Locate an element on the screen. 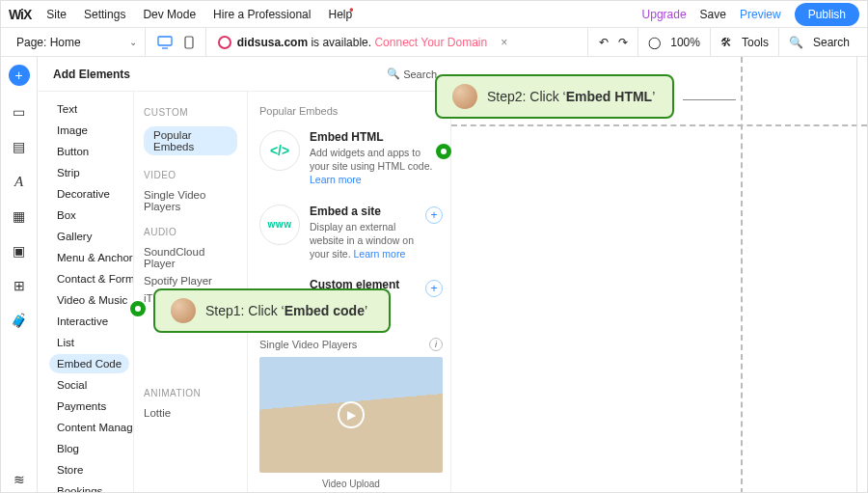 This screenshot has width=868, height=493. category-gallery: Gallery is located at coordinates (91, 236).